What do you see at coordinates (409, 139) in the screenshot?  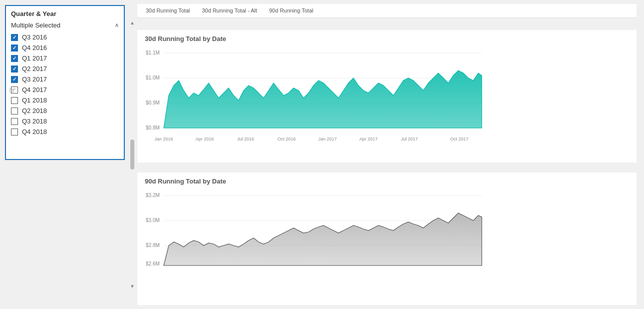 I see `svg-text: Jul 2017` at bounding box center [409, 139].